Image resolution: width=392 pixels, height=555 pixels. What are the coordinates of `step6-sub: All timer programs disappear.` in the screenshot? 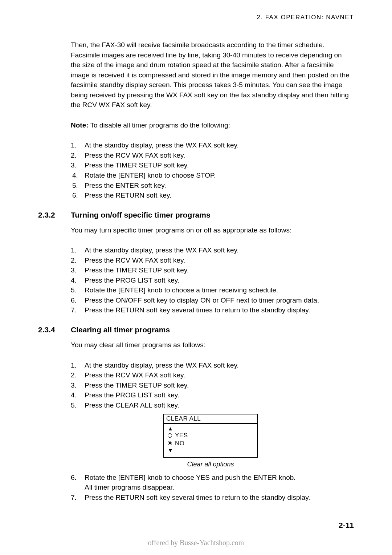 It's located at (217, 487).